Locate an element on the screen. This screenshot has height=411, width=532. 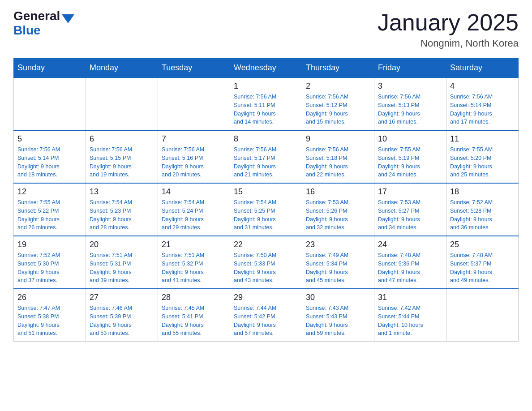
day-number: 14 is located at coordinates (194, 192).